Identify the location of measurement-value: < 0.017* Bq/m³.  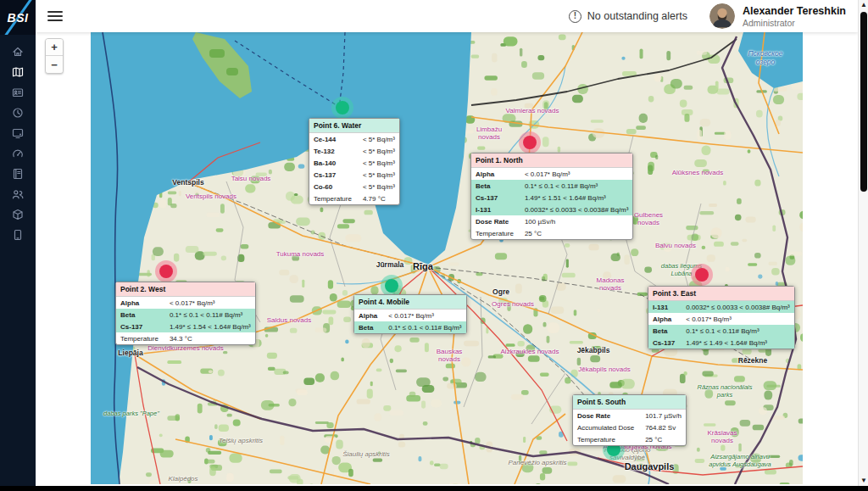
(576, 174).